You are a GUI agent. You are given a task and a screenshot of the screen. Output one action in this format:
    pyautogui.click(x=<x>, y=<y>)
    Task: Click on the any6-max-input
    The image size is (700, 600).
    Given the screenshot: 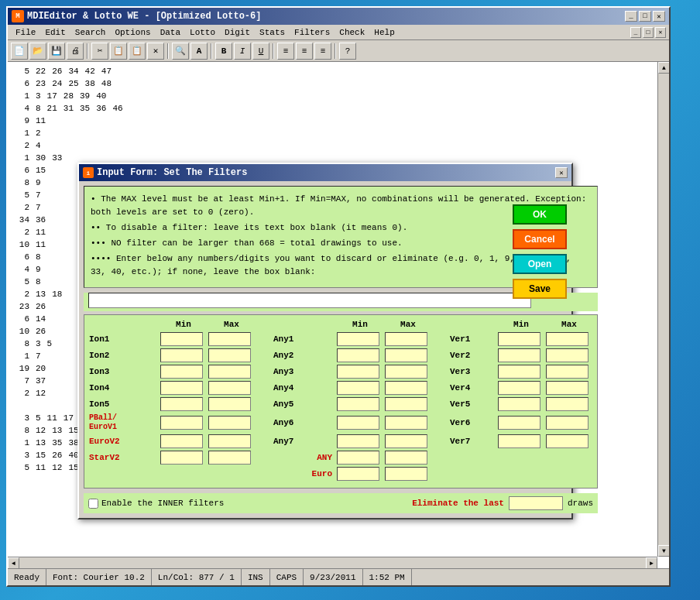 What is the action you would take?
    pyautogui.click(x=406, y=423)
    